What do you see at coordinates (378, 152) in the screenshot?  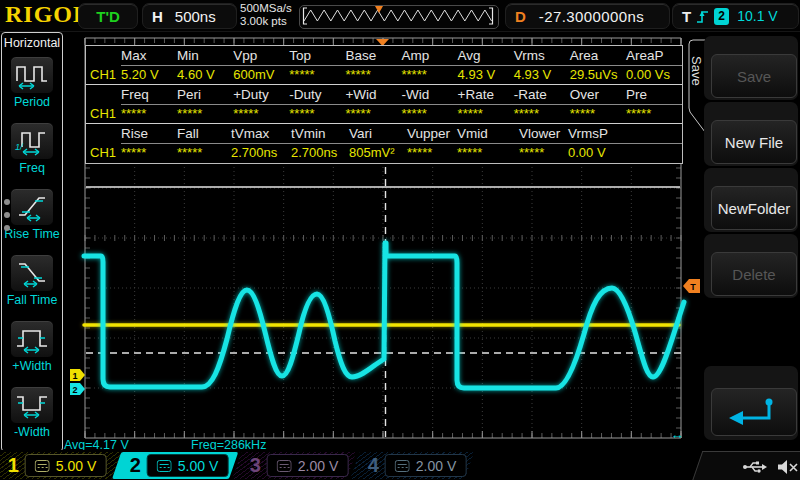 I see `measure-value: 805mV²` at bounding box center [378, 152].